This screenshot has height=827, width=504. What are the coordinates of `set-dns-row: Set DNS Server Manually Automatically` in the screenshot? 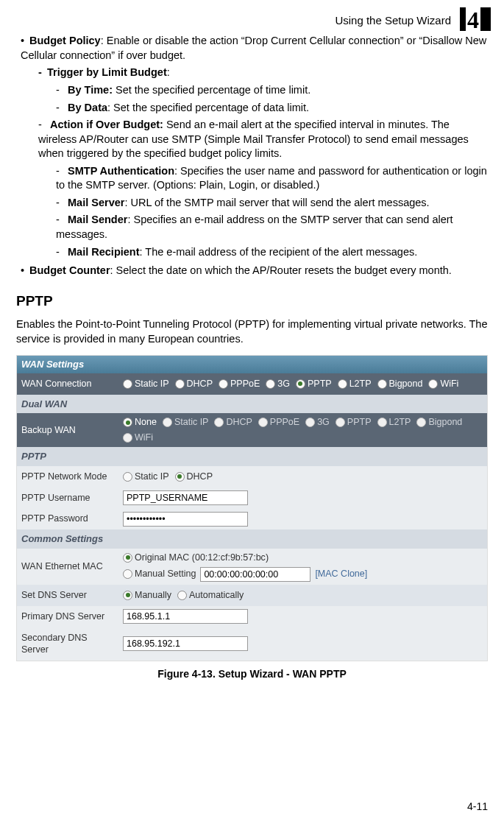 It's located at (252, 595).